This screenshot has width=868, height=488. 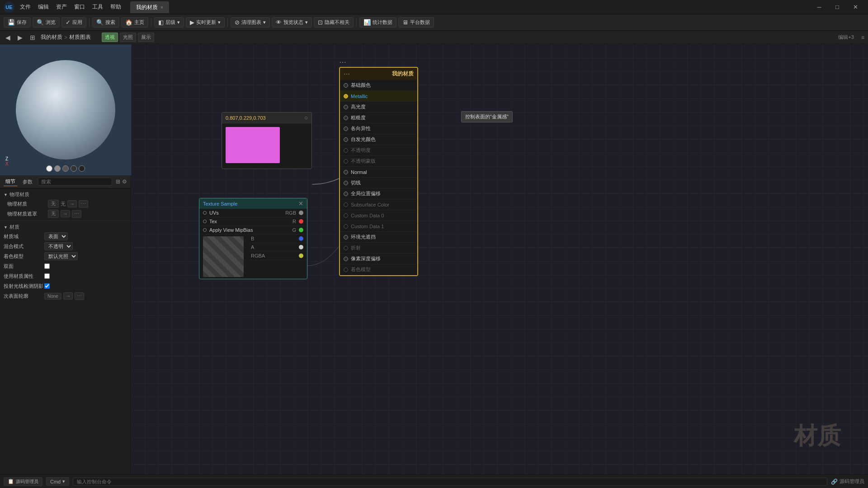 I want to click on mat-dot-refraction, so click(x=346, y=248).